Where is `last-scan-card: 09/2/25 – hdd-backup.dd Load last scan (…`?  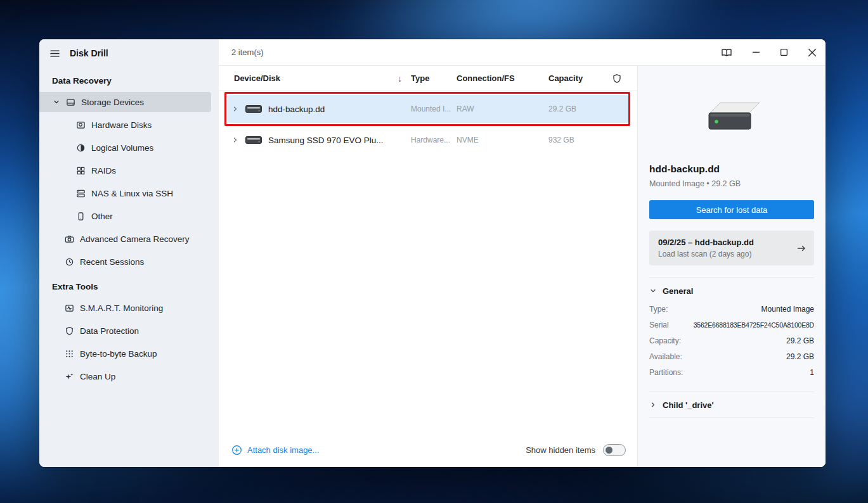
last-scan-card: 09/2/25 – hdd-backup.dd Load last scan (… is located at coordinates (732, 248).